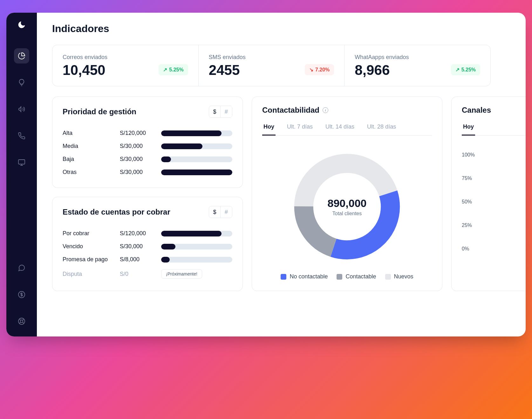 The height and width of the screenshot is (419, 532). I want to click on donut-total-label: Total clientes, so click(347, 214).